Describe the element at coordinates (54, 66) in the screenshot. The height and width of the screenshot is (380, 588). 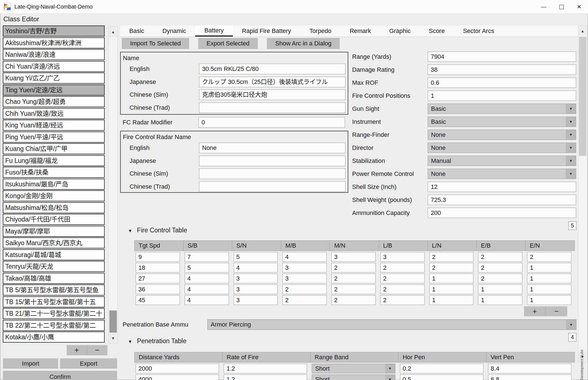
I see `ship-list-item: Chi Yuan/済遠/济远` at that location.